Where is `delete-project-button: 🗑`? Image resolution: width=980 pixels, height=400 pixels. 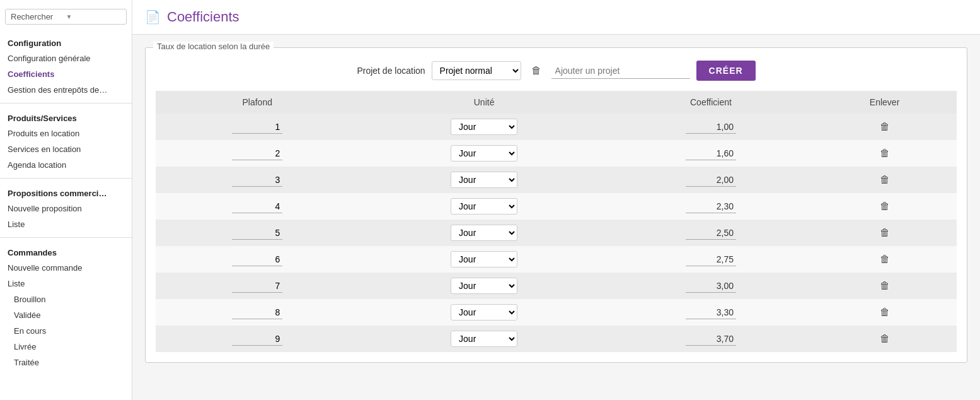 delete-project-button: 🗑 is located at coordinates (536, 71).